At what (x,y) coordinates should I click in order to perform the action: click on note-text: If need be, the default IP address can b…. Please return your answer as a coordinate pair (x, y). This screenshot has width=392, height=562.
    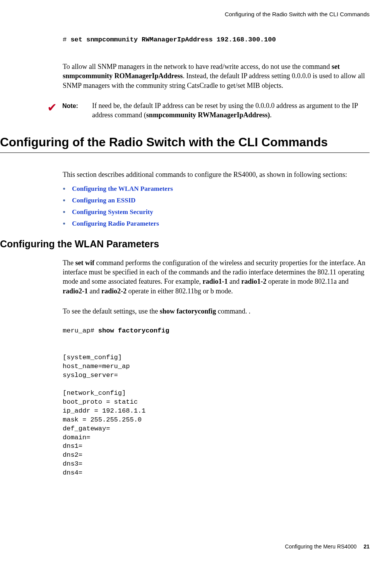
    Looking at the image, I should click on (231, 111).